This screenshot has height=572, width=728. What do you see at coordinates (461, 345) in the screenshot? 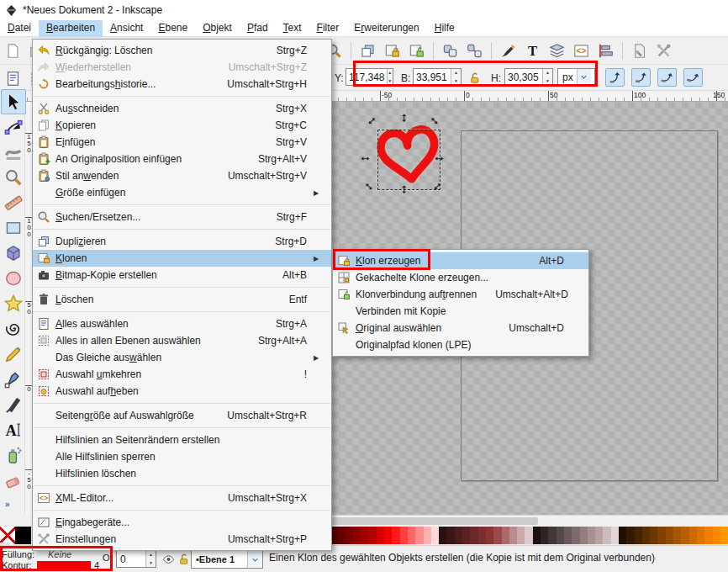
I see `clone-submenu-item-clone-original-path: Originalpfad klonen (LPE)` at bounding box center [461, 345].